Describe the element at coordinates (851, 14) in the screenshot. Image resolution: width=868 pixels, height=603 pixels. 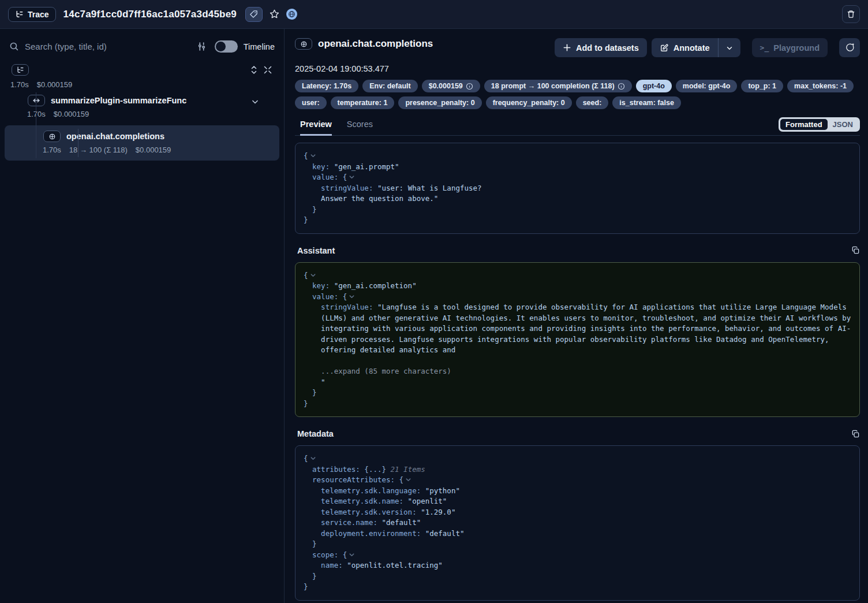
I see `trash-icon` at that location.